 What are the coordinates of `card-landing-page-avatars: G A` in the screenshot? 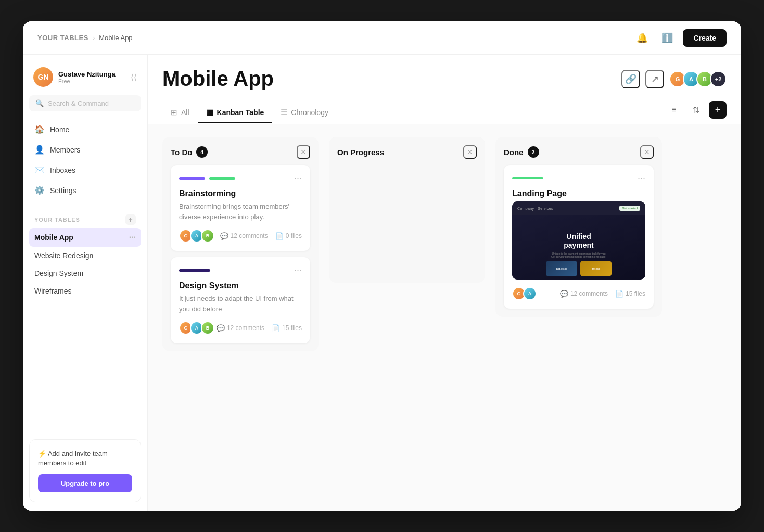 It's located at (525, 294).